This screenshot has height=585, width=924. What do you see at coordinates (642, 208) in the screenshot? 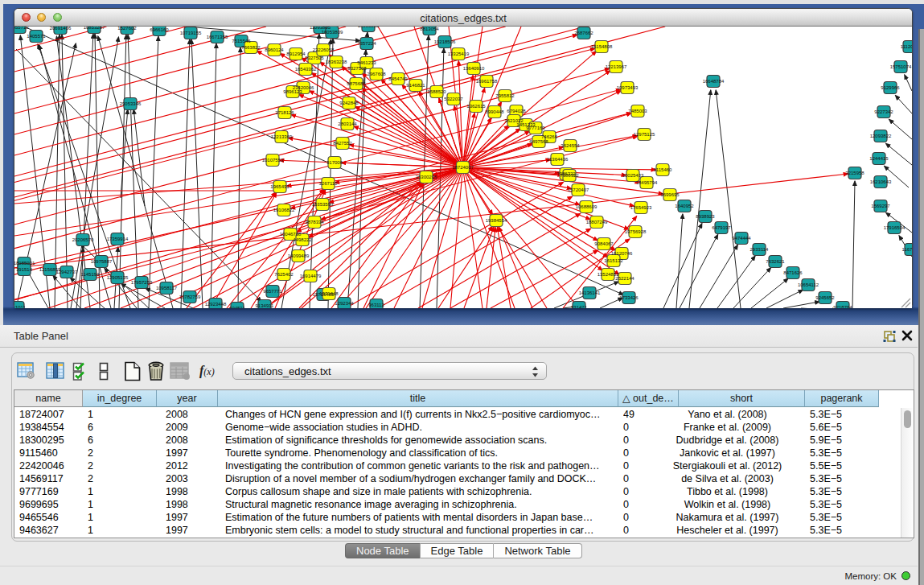
I see `svg-text: 17654923` at bounding box center [642, 208].